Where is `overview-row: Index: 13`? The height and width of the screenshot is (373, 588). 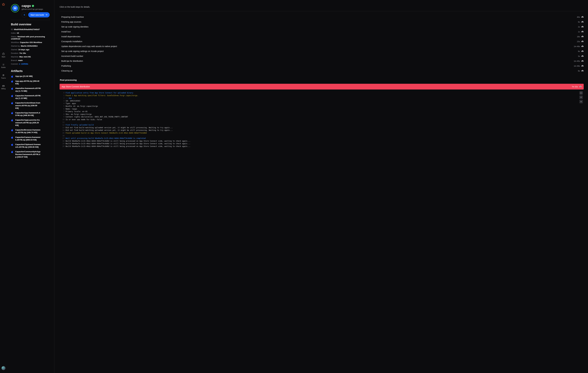 overview-row: Index: 13 is located at coordinates (31, 33).